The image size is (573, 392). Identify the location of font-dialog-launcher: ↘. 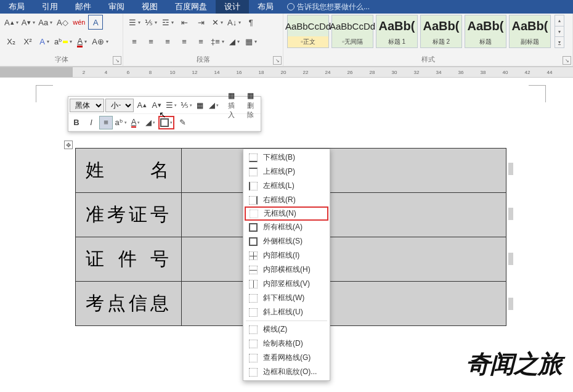
(117, 60).